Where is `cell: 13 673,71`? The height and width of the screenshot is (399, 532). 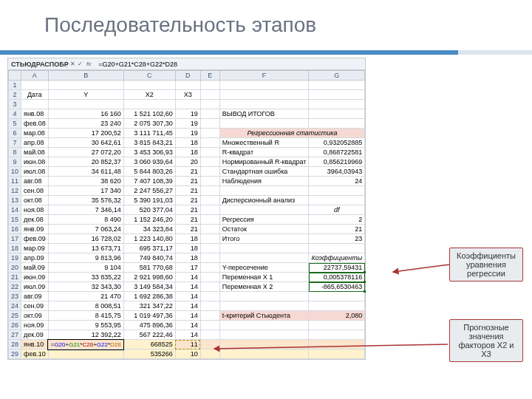 cell: 13 673,71 is located at coordinates (86, 248).